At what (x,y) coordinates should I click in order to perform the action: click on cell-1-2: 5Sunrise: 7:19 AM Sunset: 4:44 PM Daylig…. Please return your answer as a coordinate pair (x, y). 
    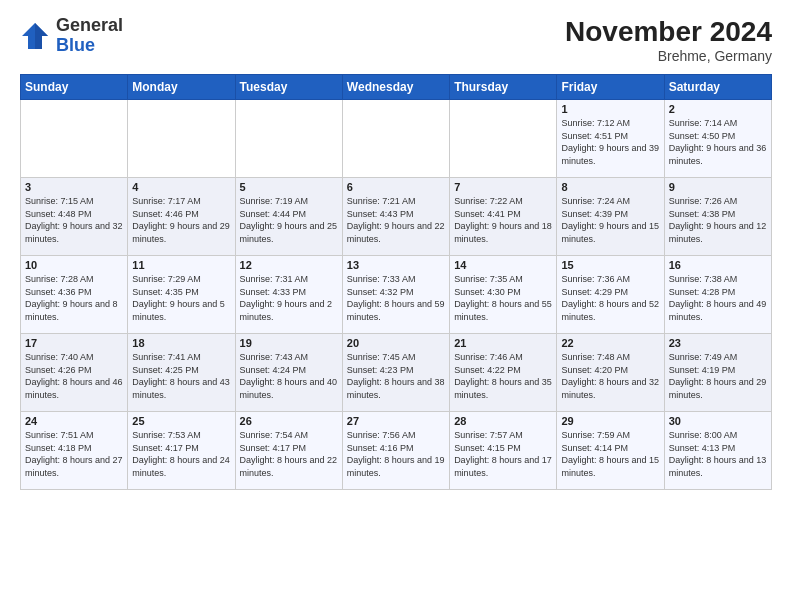
    Looking at the image, I should click on (288, 217).